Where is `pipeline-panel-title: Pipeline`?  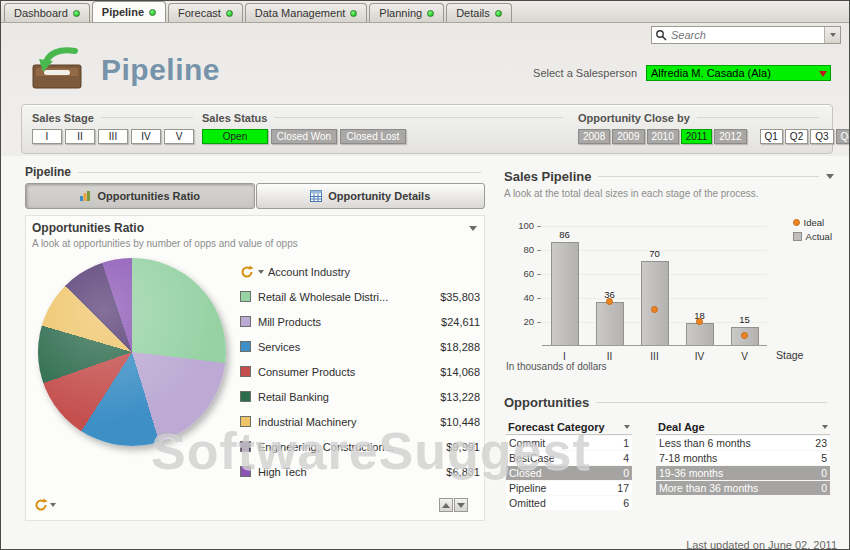
pipeline-panel-title: Pipeline is located at coordinates (48, 172).